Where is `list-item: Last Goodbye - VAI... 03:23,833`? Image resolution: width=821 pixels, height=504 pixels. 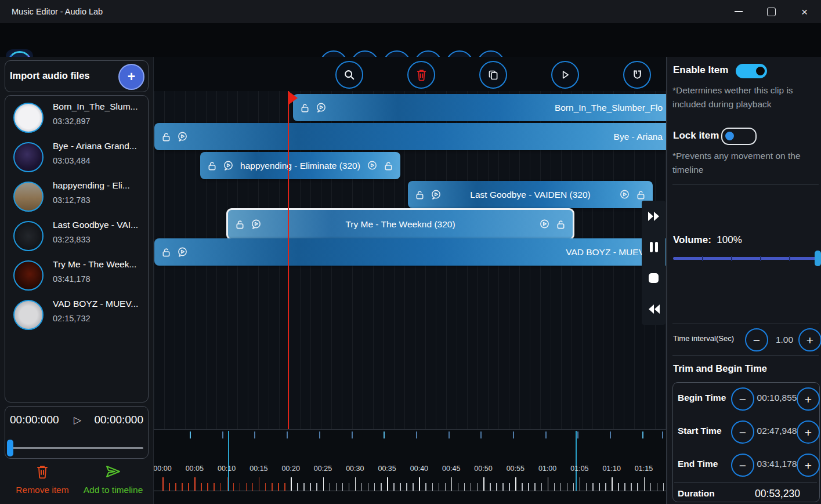 list-item: Last Goodbye - VAI... 03:23,833 is located at coordinates (78, 235).